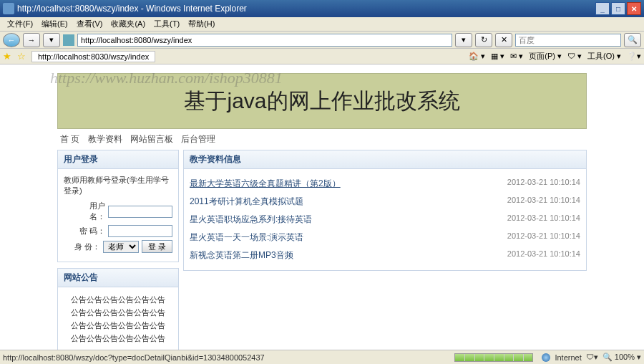  What do you see at coordinates (52, 40) in the screenshot?
I see `dropdown-button: ▾` at bounding box center [52, 40].